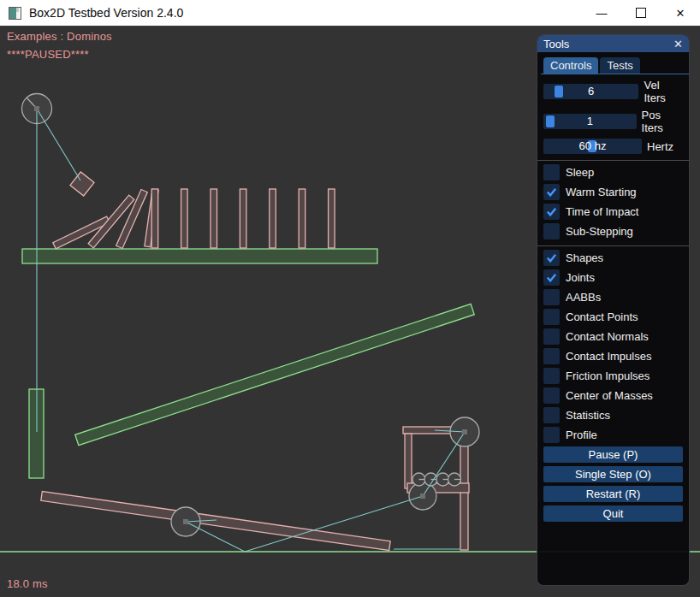  What do you see at coordinates (613, 65) in the screenshot?
I see `tabbar: Controls Tests` at bounding box center [613, 65].